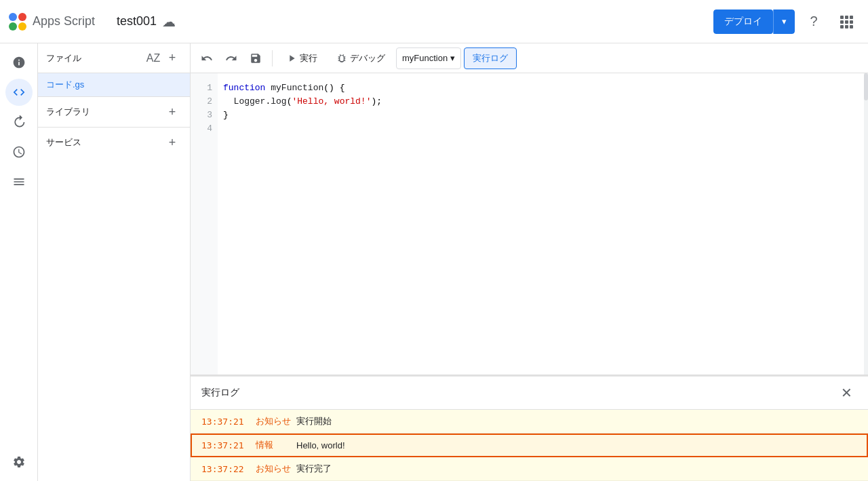  I want to click on log-level-1: お知らせ, so click(276, 421).